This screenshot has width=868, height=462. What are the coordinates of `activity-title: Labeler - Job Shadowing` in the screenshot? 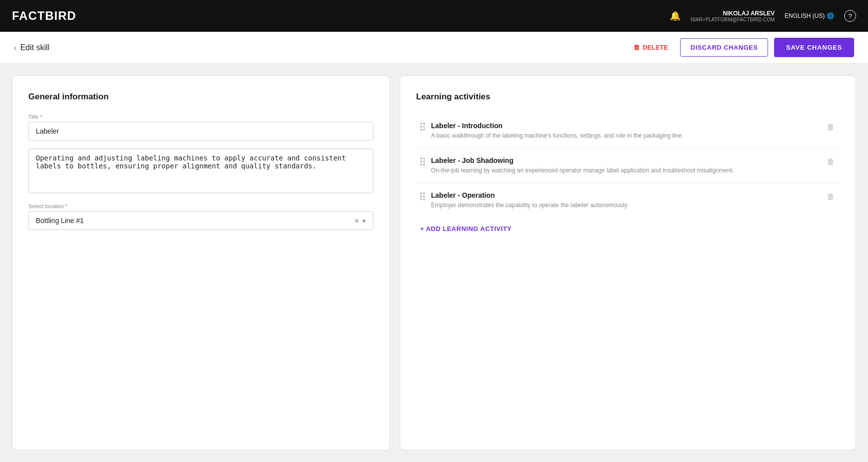 It's located at (625, 160).